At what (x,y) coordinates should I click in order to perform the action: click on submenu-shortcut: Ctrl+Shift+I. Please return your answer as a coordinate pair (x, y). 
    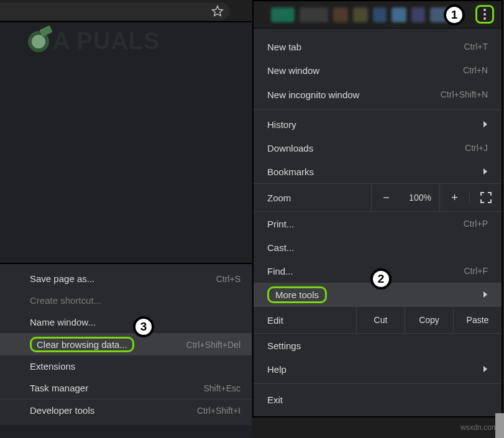
    Looking at the image, I should click on (219, 411).